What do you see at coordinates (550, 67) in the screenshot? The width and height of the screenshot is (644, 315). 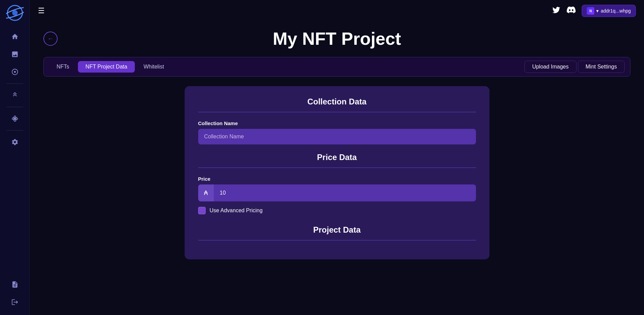 I see `tab-upload-images: Upload Images` at bounding box center [550, 67].